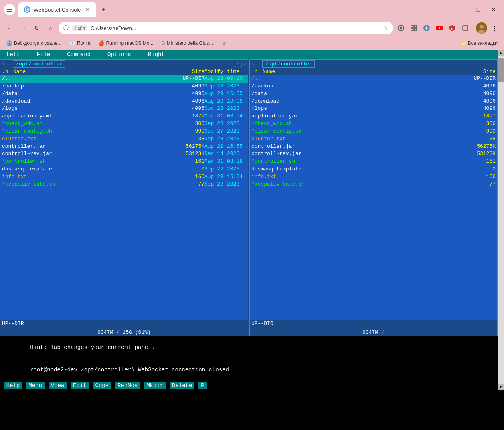 The image size is (504, 430). What do you see at coordinates (101, 43) in the screenshot?
I see `bookmark-apple-icon: 🍎` at bounding box center [101, 43].